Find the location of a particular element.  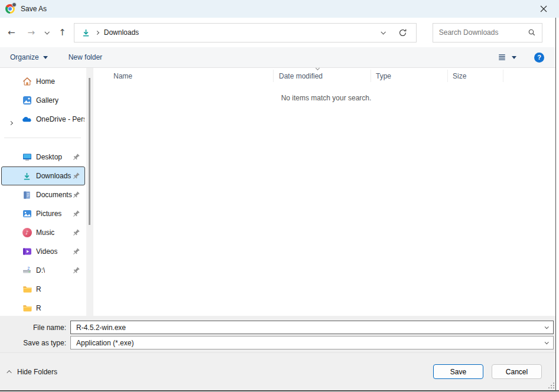

onedrive-icon is located at coordinates (27, 119).